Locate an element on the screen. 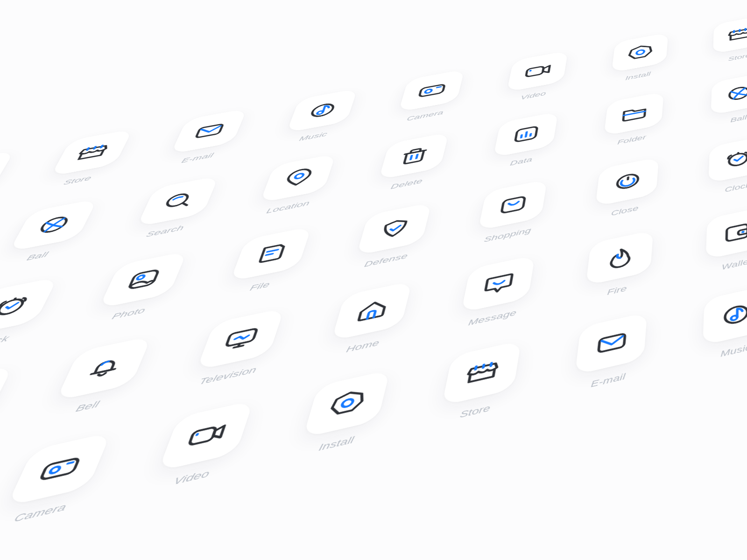 This screenshot has width=747, height=560. icon-label: Folder is located at coordinates (632, 140).